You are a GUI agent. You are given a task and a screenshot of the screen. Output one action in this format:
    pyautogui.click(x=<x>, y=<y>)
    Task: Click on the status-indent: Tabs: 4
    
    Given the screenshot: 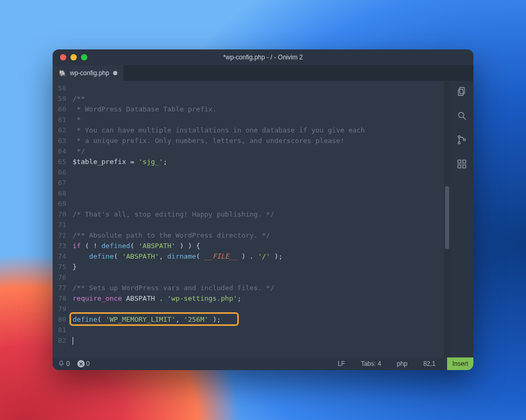 What is the action you would take?
    pyautogui.click(x=371, y=364)
    